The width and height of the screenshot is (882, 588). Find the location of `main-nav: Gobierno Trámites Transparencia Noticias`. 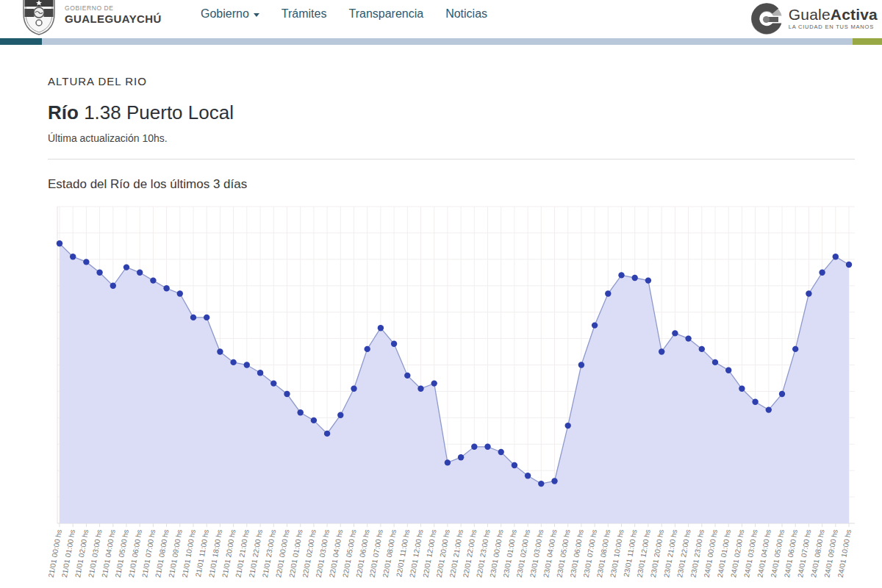

main-nav: Gobierno Trámites Transparencia Noticias is located at coordinates (344, 14).